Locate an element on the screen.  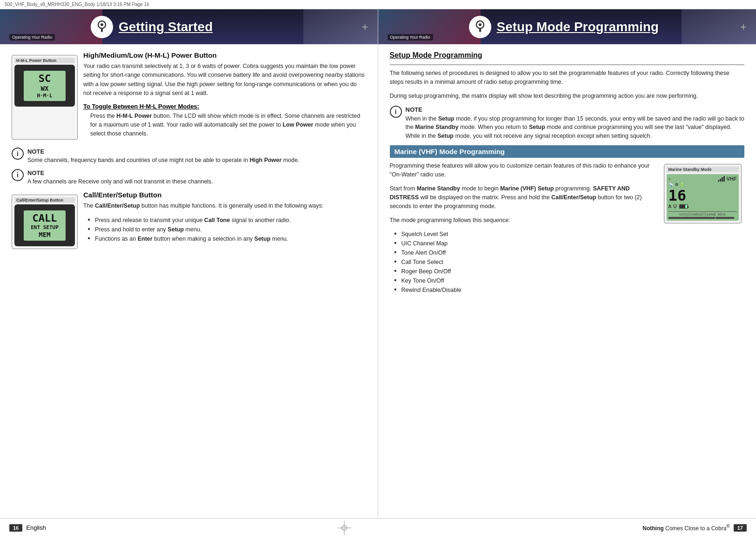
call-text-content: Call/Enter/Setup Button The Call/Enter/S… is located at coordinates (225, 222).